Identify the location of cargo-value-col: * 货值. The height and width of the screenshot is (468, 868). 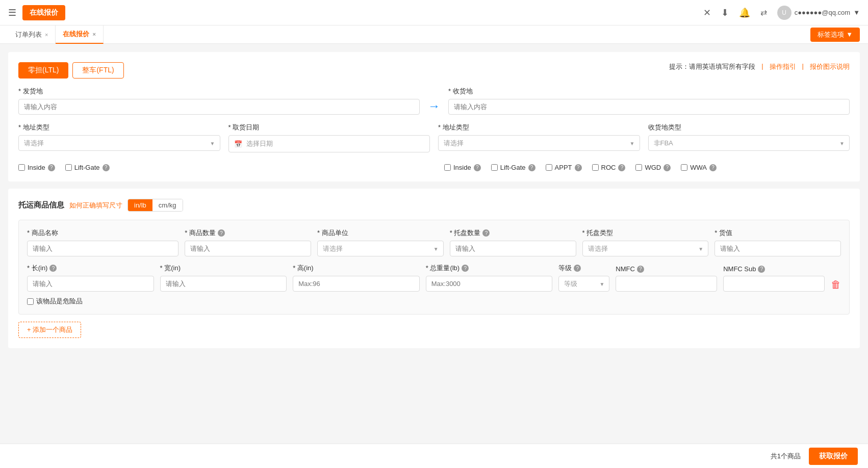
(778, 243).